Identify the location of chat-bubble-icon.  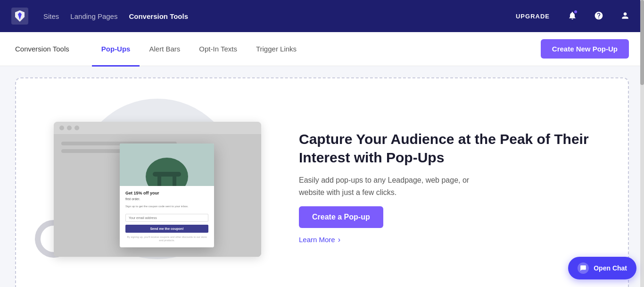
(583, 268).